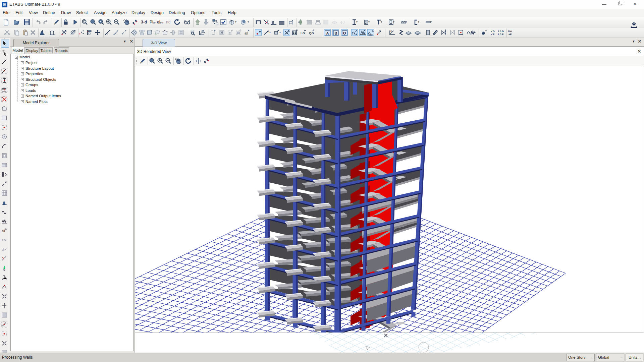 The height and width of the screenshot is (362, 644). What do you see at coordinates (3, 250) in the screenshot?
I see `svg-text: clr` at bounding box center [3, 250].